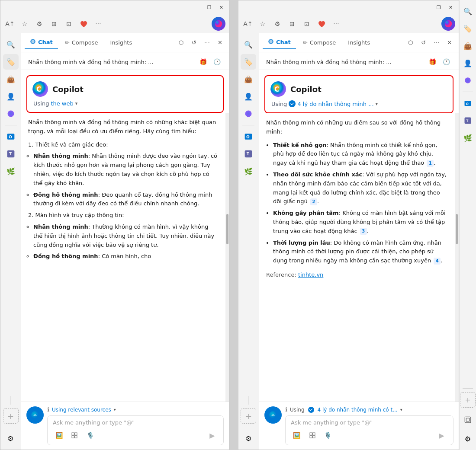 Image resolution: width=476 pixels, height=450 pixels. Describe the element at coordinates (25, 24) in the screenshot. I see `favorites-icon-left: ☆` at that location.